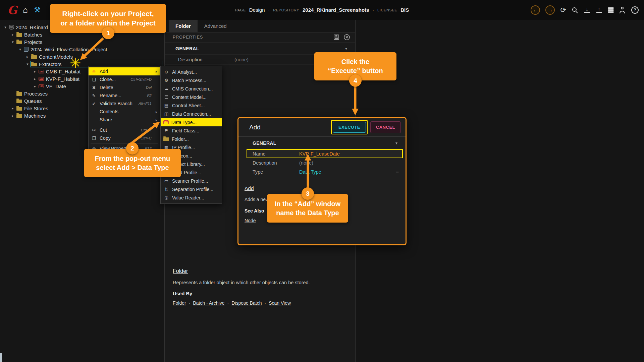 The image size is (644, 362). I want to click on tab-folder: Folder, so click(183, 26).